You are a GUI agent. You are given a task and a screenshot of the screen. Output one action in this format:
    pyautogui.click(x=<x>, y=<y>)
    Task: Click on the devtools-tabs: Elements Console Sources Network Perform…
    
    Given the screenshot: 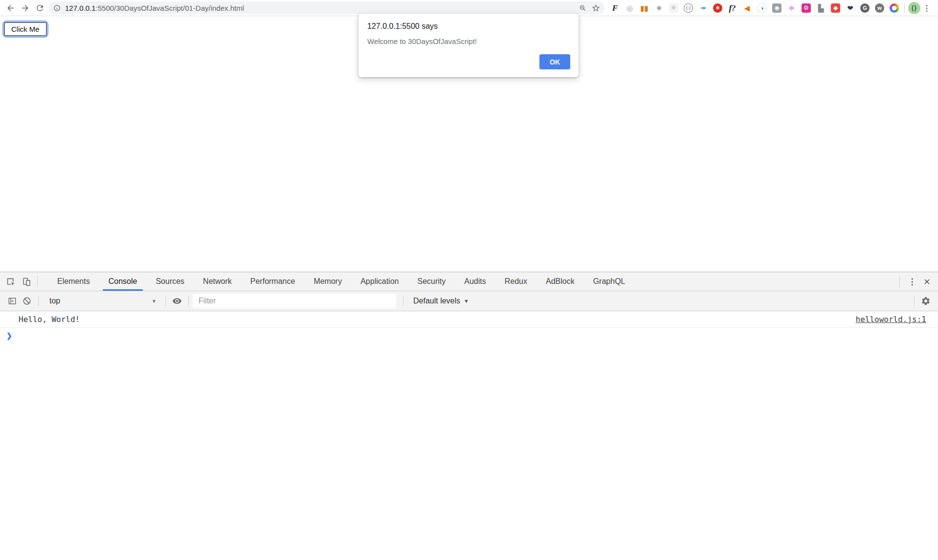 What is the action you would take?
    pyautogui.click(x=342, y=281)
    